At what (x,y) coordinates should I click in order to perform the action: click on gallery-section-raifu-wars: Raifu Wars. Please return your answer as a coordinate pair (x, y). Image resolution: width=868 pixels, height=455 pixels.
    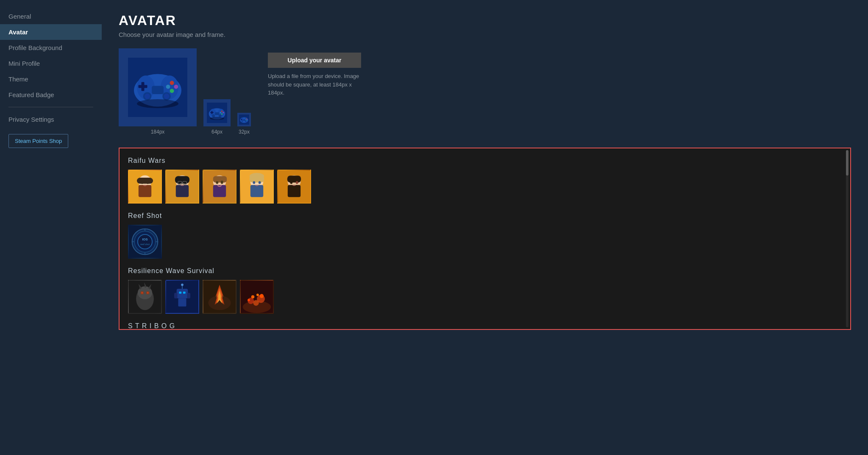
    Looking at the image, I should click on (485, 180).